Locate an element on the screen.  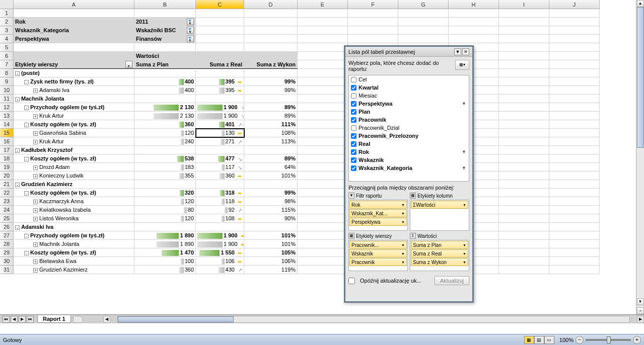
pivot-wykon: 105% is located at coordinates (271, 252).